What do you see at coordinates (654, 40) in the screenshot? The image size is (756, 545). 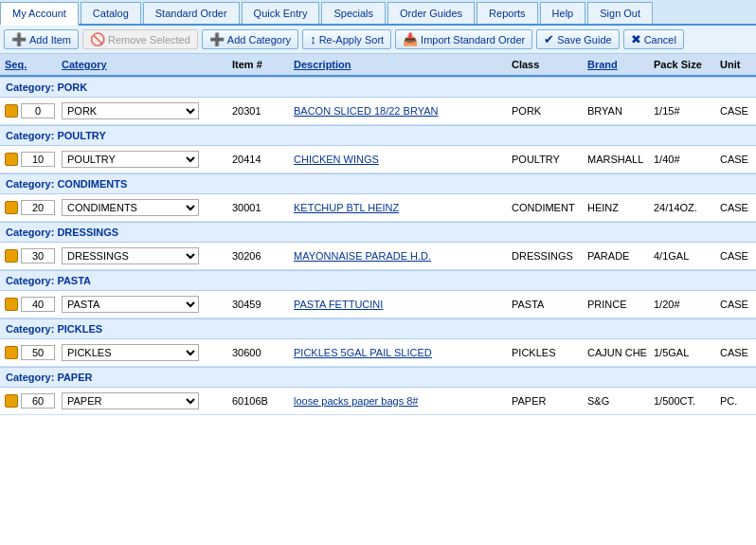 I see `toolbar-btn-cancel: ✖Cancel` at bounding box center [654, 40].